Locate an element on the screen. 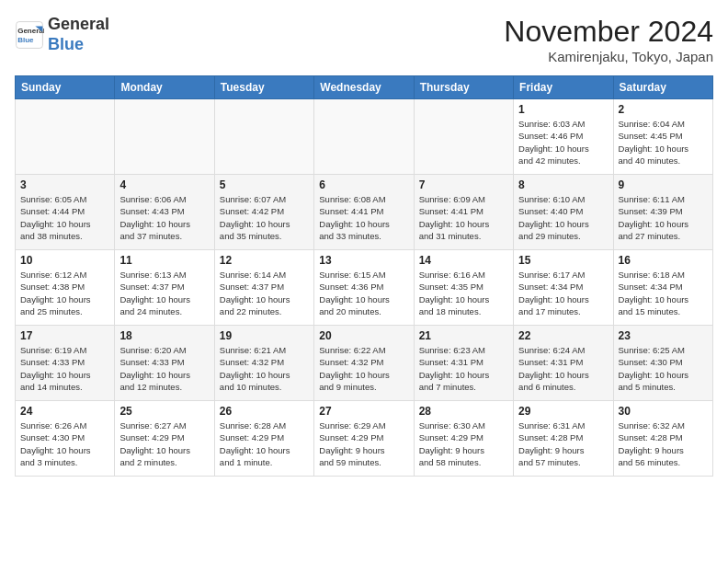  day-number: 7 is located at coordinates (463, 185).